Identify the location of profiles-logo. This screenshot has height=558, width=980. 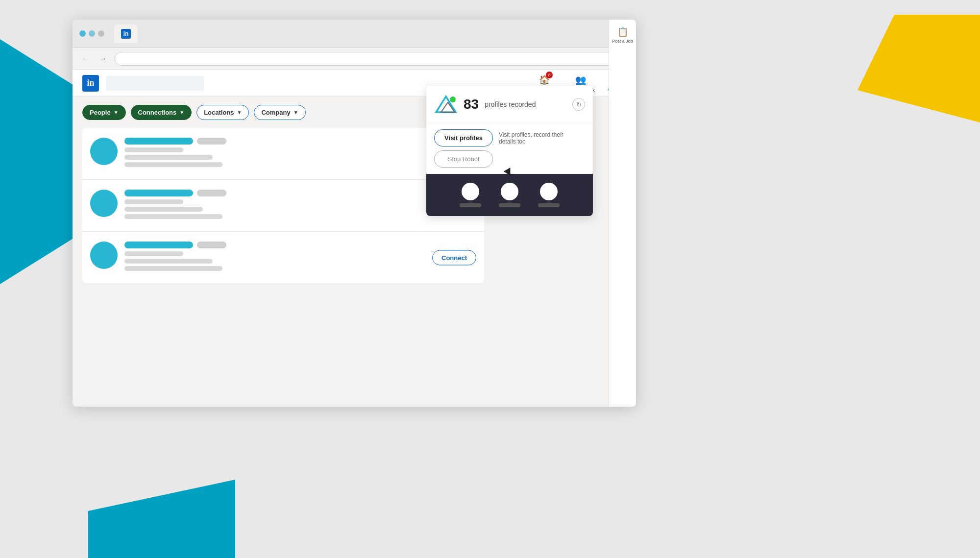
(446, 104).